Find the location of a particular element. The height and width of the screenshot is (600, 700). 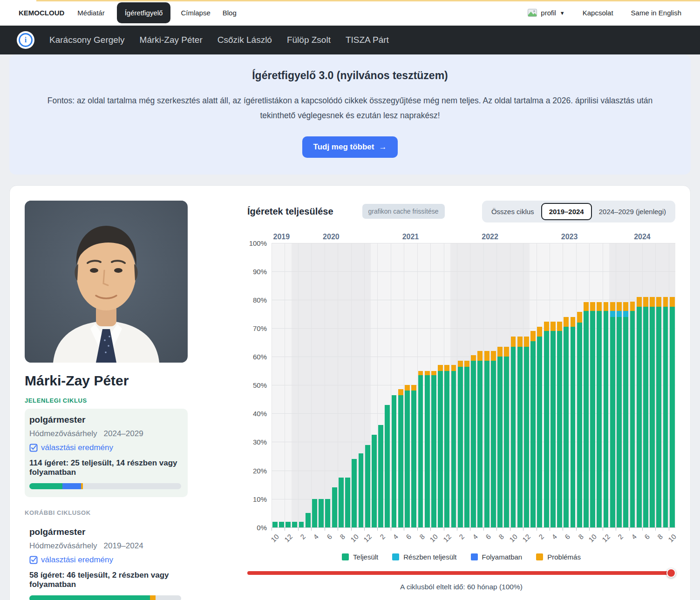

learn-more-button: Tudj meg többet → is located at coordinates (350, 147).